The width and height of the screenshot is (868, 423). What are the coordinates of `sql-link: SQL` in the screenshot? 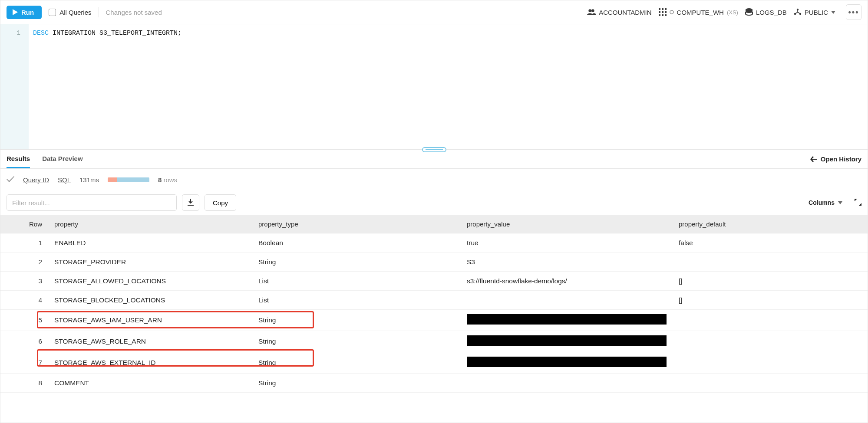 It's located at (64, 180).